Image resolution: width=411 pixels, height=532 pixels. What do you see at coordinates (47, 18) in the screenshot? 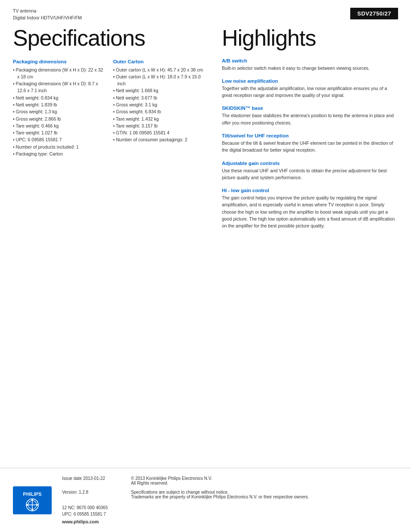
I see `product-desc: Digital Indoor HDTV/UHF/VHF/FM` at bounding box center [47, 18].